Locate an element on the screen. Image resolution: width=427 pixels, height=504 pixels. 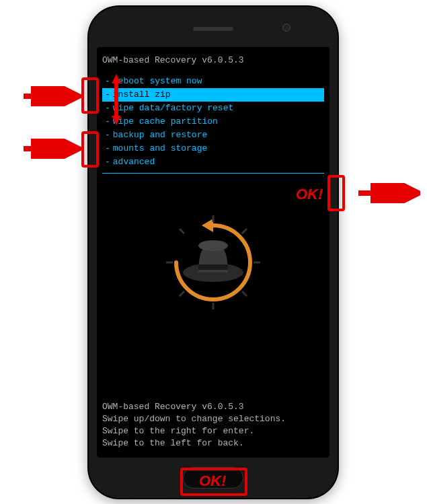
footer-line-2: Swipe up/down to change selections. is located at coordinates (213, 419).